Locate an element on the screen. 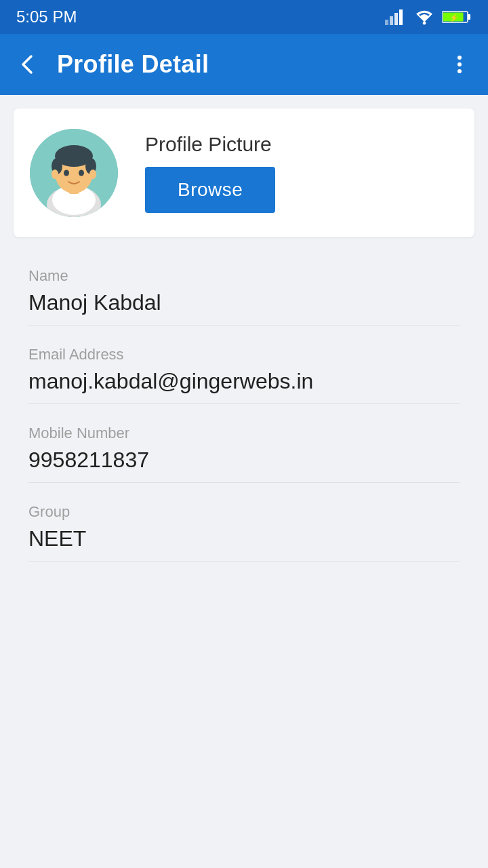  signal-icon is located at coordinates (396, 17).